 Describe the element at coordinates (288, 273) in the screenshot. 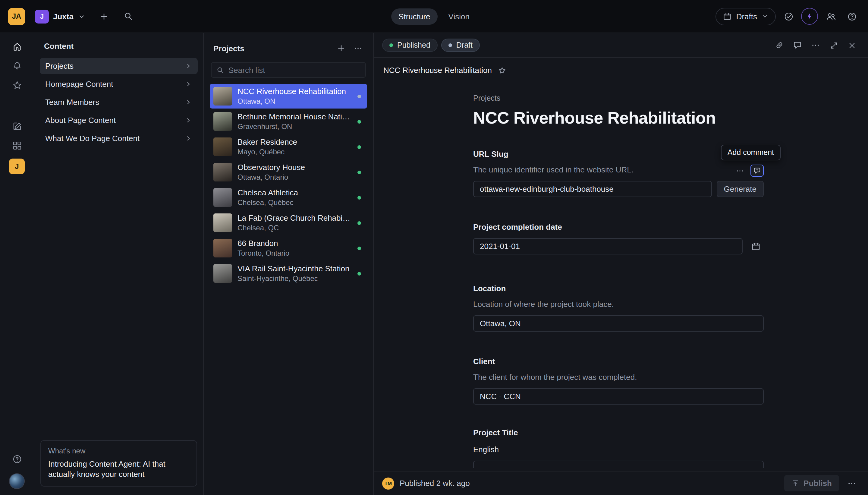

I see `project-list-item: VIA Rail Saint-Hyacinthe Station Saint-H…` at that location.